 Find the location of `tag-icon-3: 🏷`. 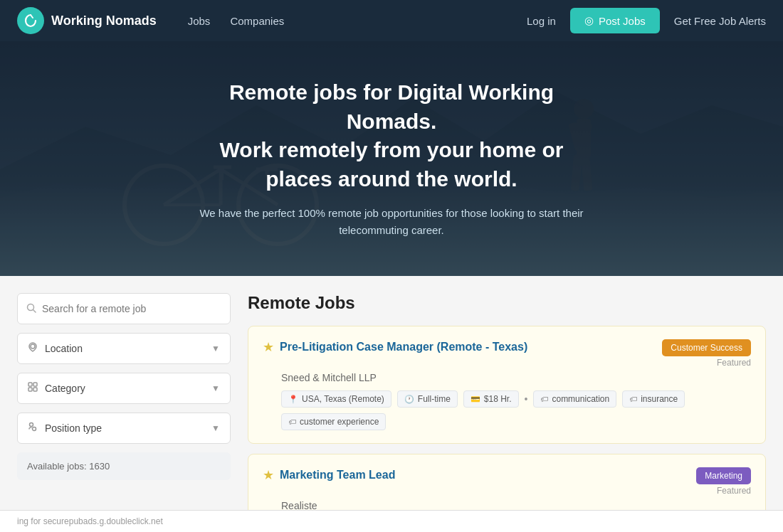

tag-icon-3: 🏷 is located at coordinates (292, 422).